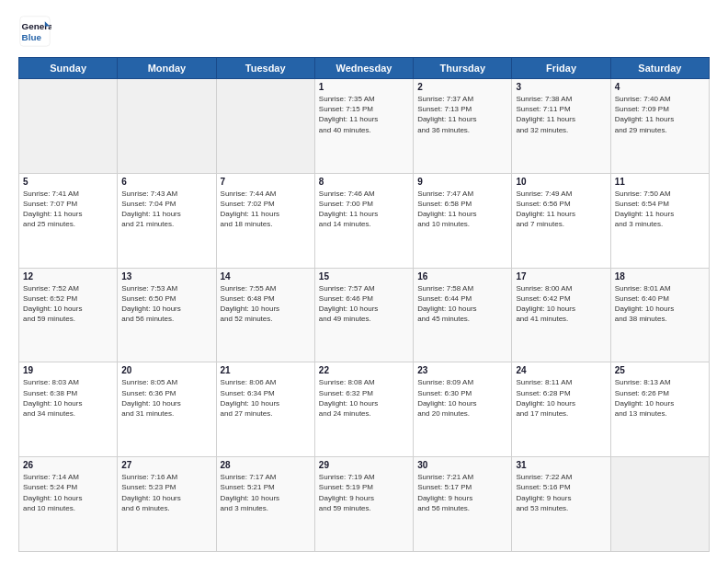 The width and height of the screenshot is (728, 563). I want to click on day-info: Sunrise: 7:50 AMSunset: 6:54 PMDaylight:…, so click(660, 210).